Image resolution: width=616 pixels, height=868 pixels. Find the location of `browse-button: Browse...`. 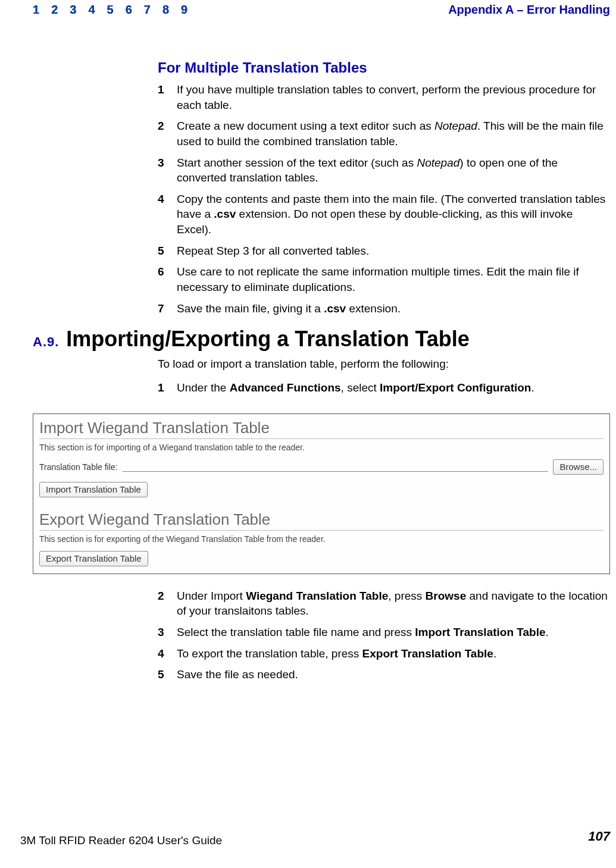

browse-button: Browse... is located at coordinates (579, 467).